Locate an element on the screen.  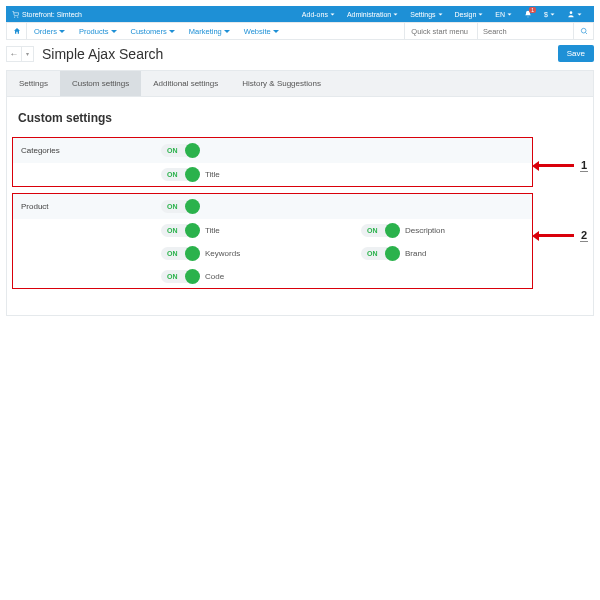
group-categories: Categories ON ON Title is located at coordinates (272, 162).